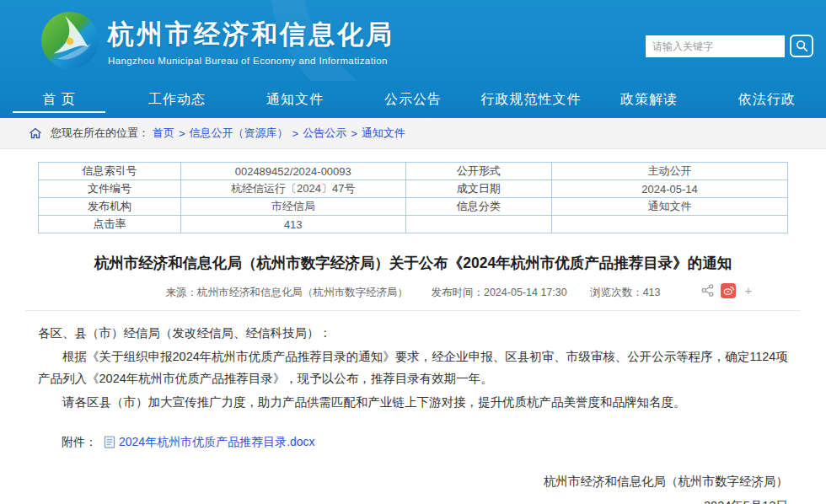  Describe the element at coordinates (617, 292) in the screenshot. I see `meta-views-label: 浏览次数：` at that location.